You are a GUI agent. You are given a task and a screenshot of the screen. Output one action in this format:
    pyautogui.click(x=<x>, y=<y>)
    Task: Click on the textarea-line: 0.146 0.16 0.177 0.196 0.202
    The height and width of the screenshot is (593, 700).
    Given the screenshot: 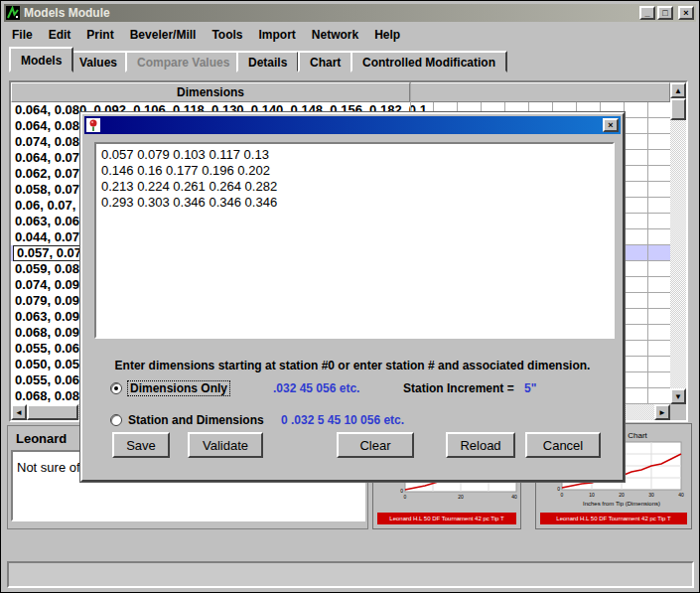 What is the action you would take?
    pyautogui.click(x=354, y=171)
    